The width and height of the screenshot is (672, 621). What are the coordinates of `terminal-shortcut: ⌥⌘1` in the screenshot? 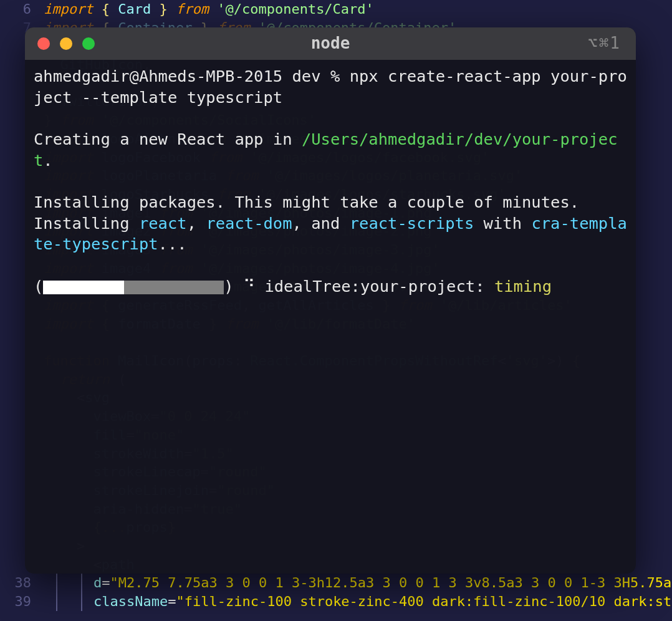 It's located at (605, 44).